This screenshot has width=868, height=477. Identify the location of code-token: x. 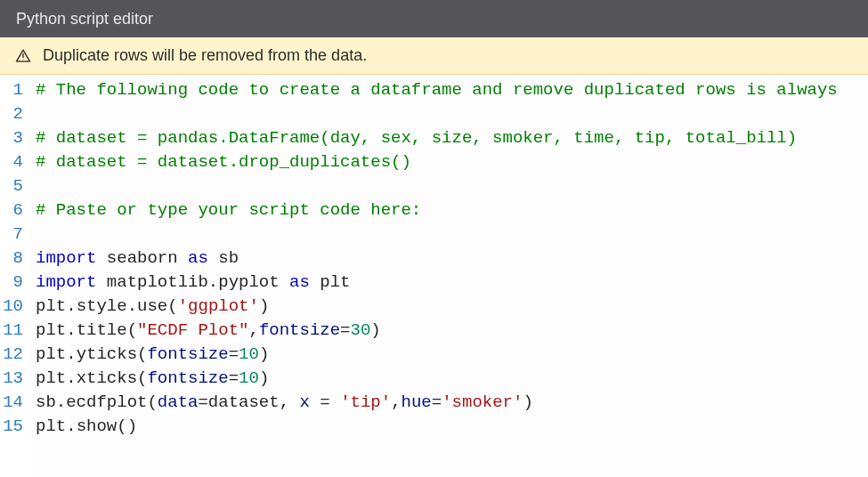
(304, 402).